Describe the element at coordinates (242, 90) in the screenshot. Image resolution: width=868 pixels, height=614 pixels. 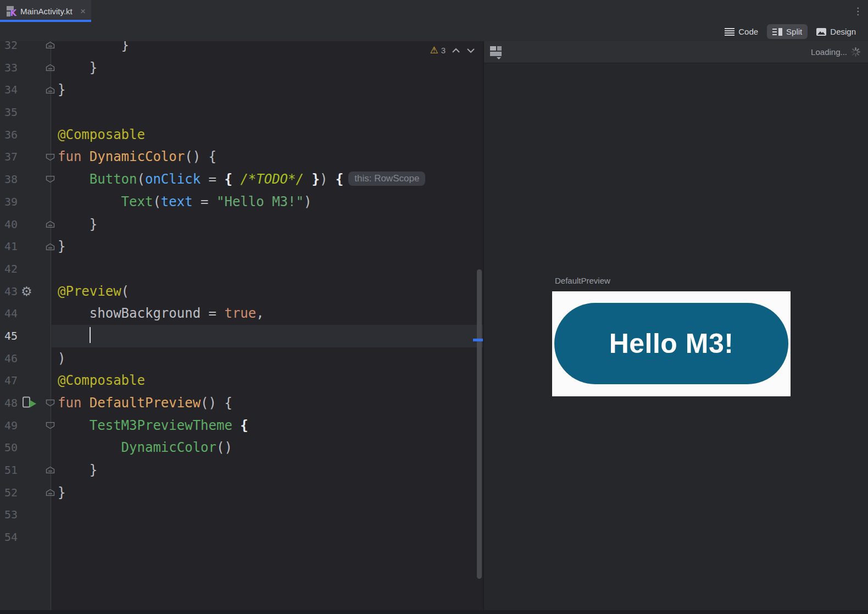
I see `code-line: 34}` at that location.